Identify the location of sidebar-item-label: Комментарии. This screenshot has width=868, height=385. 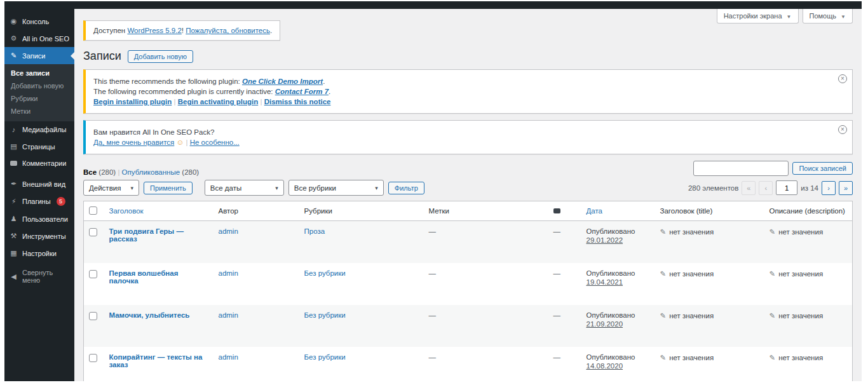
(44, 163).